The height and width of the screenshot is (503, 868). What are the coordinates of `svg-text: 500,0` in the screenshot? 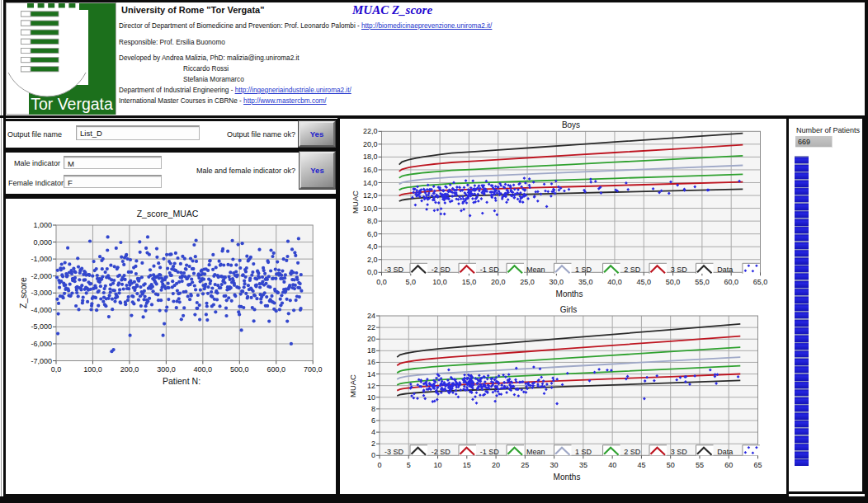 It's located at (239, 369).